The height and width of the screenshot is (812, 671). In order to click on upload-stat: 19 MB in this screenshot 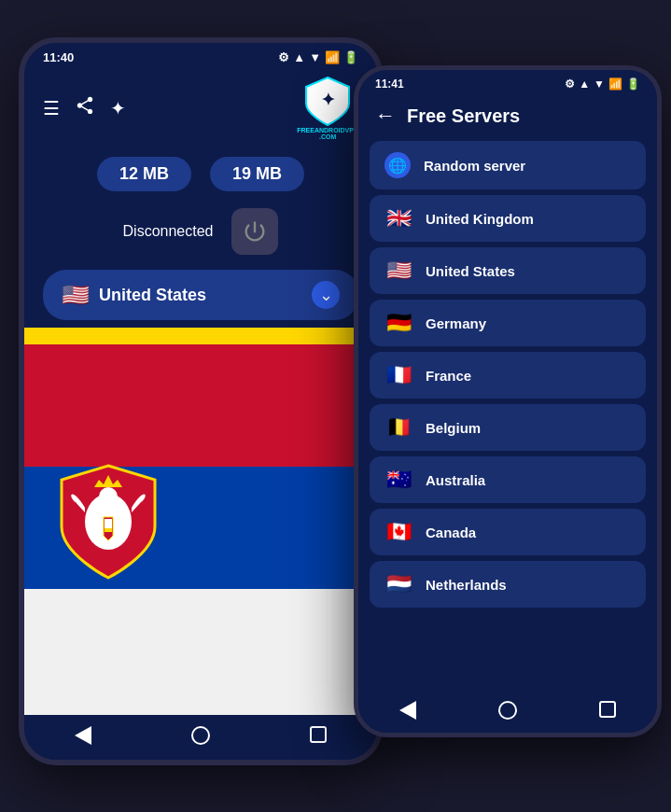, I will do `click(258, 174)`.